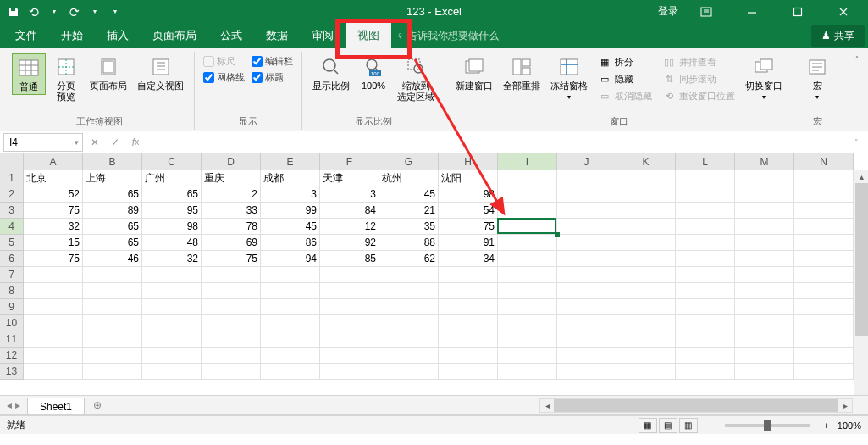 The height and width of the screenshot is (445, 868). I want to click on first-tab-icon: ◂, so click(9, 405).